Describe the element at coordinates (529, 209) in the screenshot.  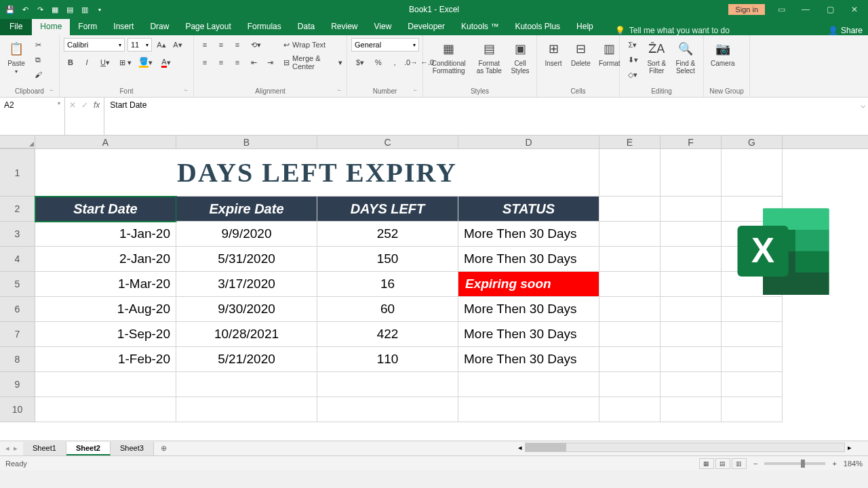
I see `table-header-cell: STATUS` at that location.